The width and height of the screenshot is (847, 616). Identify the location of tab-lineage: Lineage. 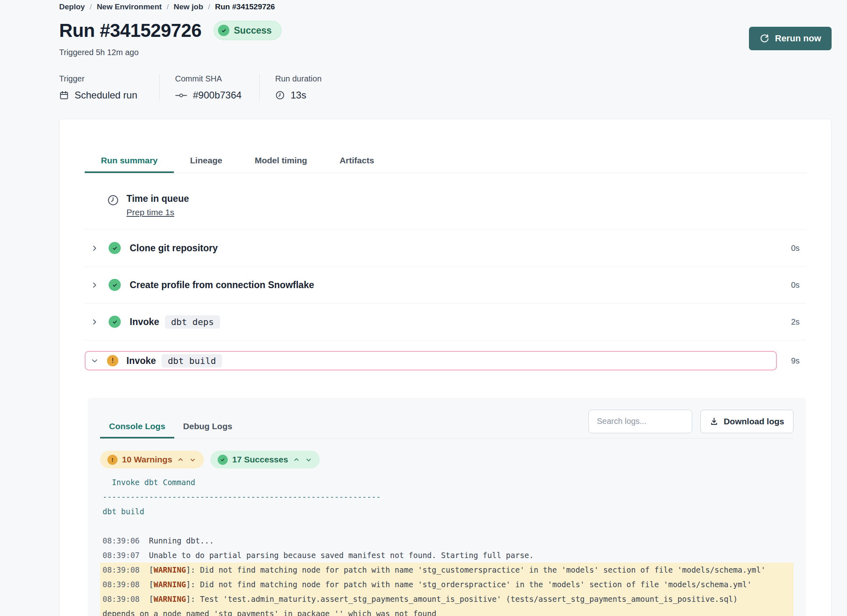
(206, 164).